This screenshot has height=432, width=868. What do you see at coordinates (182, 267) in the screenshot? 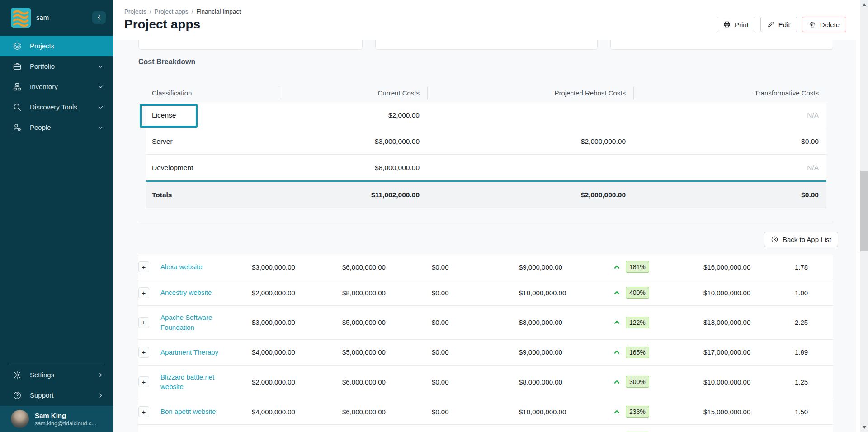
I see `app-name-link: Alexa website` at bounding box center [182, 267].